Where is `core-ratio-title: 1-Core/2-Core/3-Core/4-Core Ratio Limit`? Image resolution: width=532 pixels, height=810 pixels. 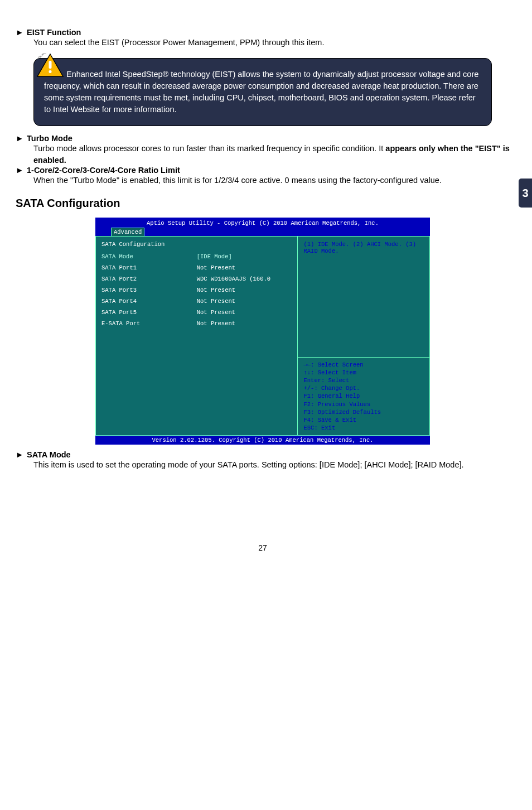 core-ratio-title: 1-Core/2-Core/3-Core/4-Core Ratio Limit is located at coordinates (104, 170).